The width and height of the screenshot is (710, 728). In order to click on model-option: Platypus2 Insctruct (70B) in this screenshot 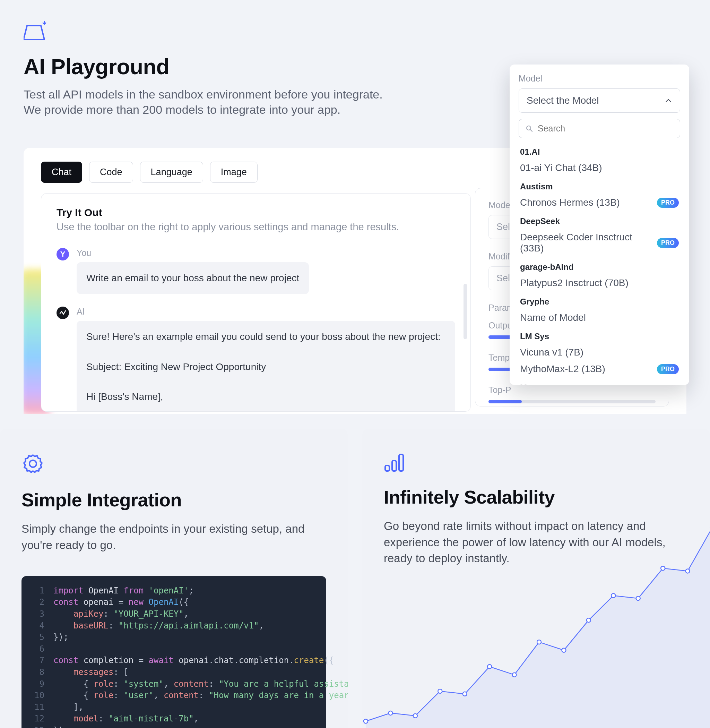, I will do `click(600, 284)`.